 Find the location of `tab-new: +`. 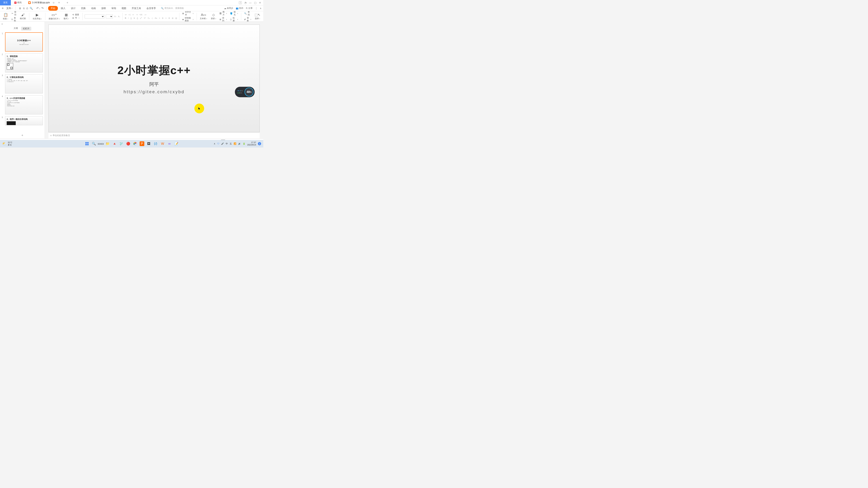

tab-new: + is located at coordinates (67, 3).